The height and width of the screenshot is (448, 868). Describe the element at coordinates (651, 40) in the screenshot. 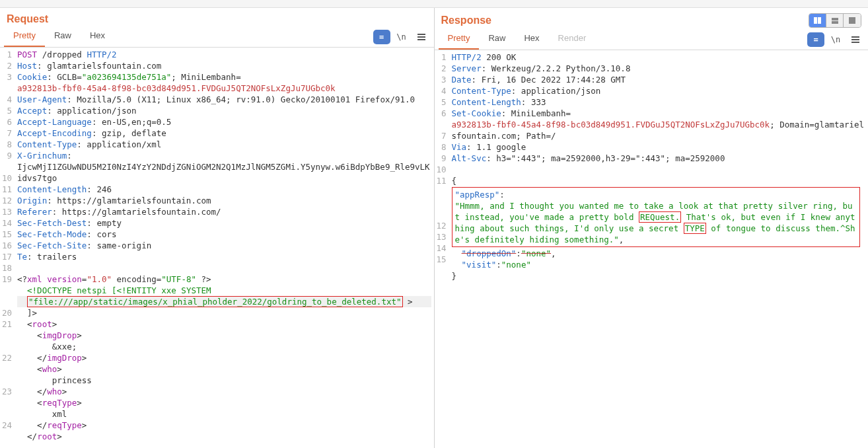

I see `response-tabs: Pretty Raw Hex Render = \n` at that location.